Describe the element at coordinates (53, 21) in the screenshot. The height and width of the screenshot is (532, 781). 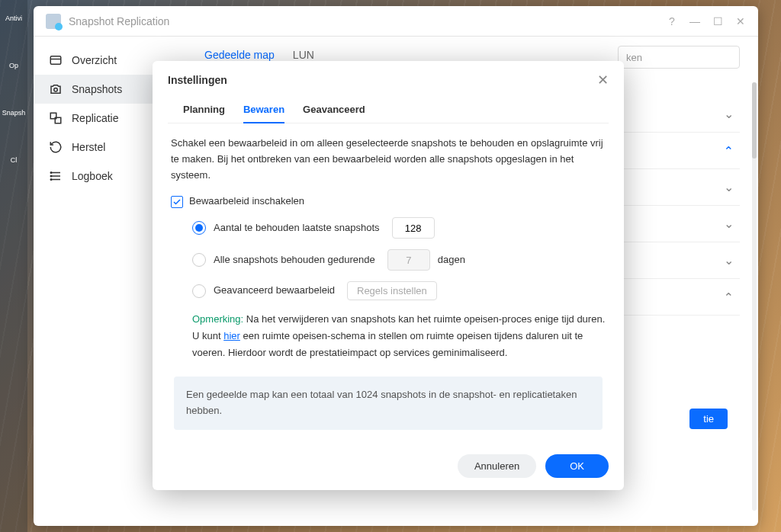
I see `app-icon` at that location.